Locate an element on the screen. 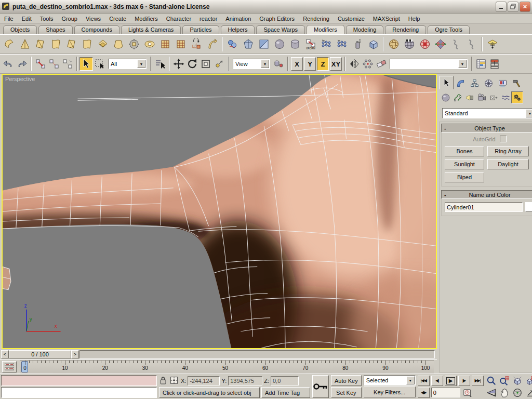  menu-item-graph-editors: Graph Editors is located at coordinates (277, 19).